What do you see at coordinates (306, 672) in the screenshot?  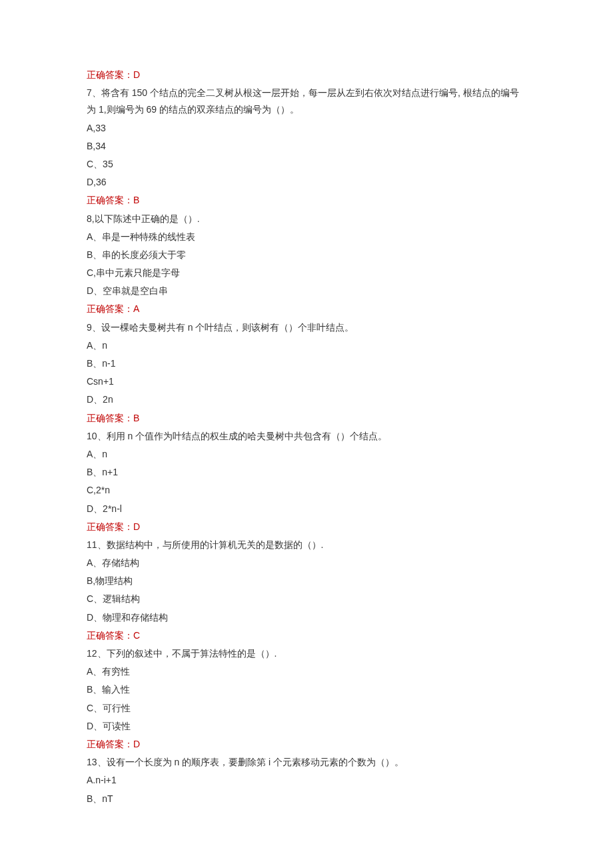 I see `option-text: A、有穷性` at bounding box center [306, 672].